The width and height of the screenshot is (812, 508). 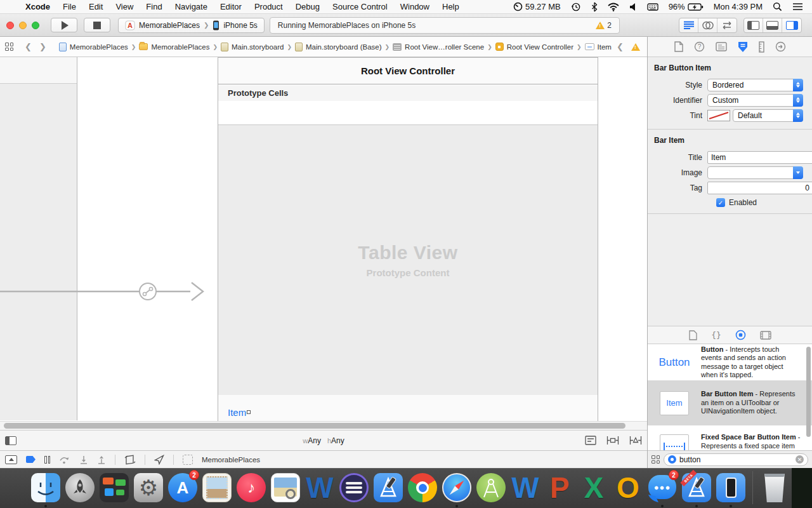 What do you see at coordinates (231, 6) in the screenshot?
I see `menu-editor: Editor` at bounding box center [231, 6].